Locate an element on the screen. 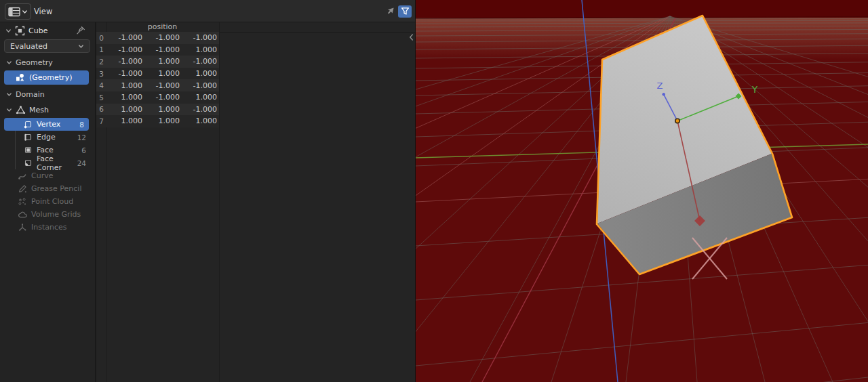 The width and height of the screenshot is (868, 382). face-corner-icon is located at coordinates (28, 163).